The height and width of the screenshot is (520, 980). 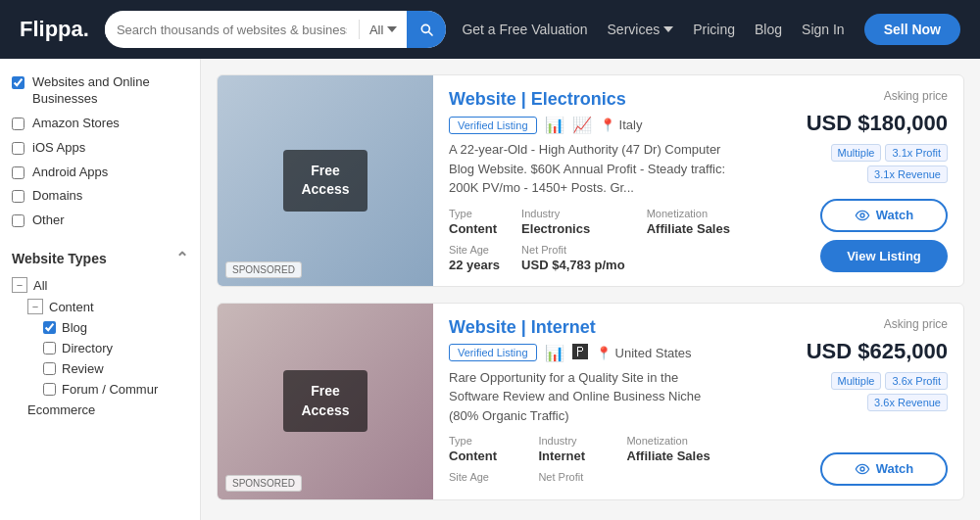 I want to click on tree-toggle-all: −, so click(x=20, y=285).